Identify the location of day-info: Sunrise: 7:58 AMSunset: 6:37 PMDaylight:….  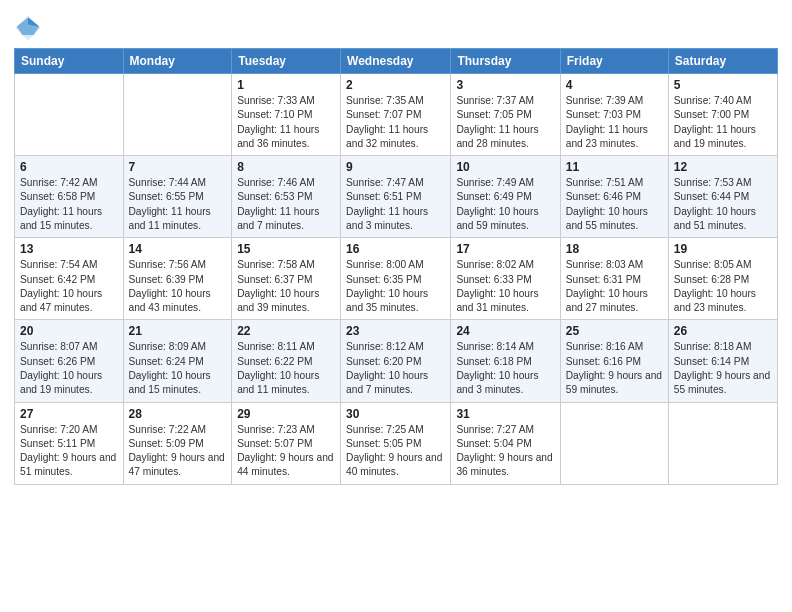
(286, 286).